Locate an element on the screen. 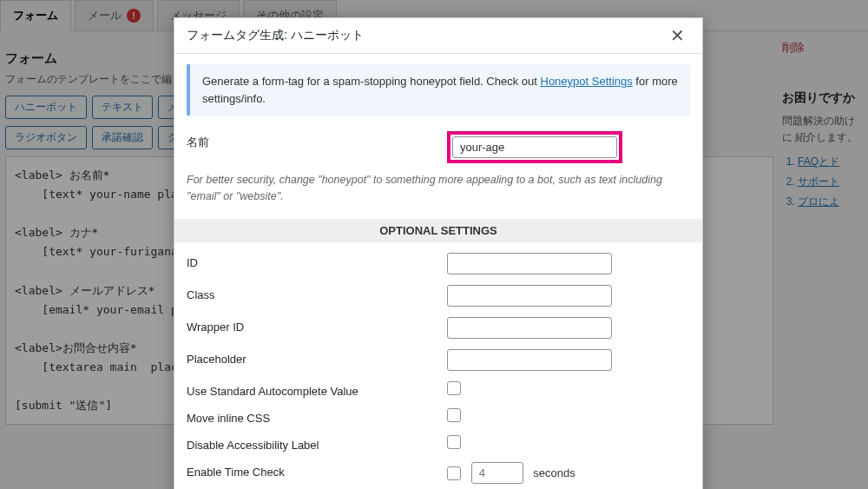  name-highlight is located at coordinates (535, 148).